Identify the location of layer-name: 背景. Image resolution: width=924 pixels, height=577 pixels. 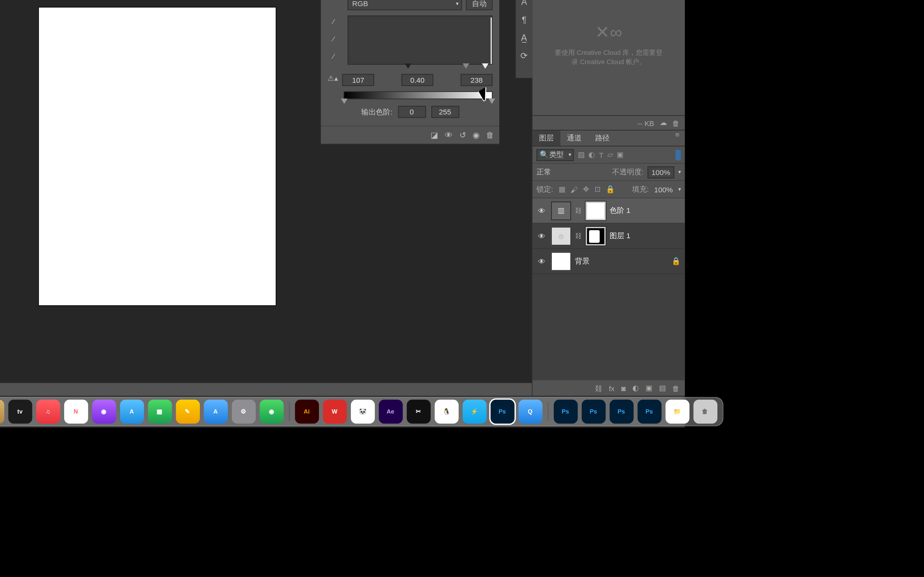
(582, 261).